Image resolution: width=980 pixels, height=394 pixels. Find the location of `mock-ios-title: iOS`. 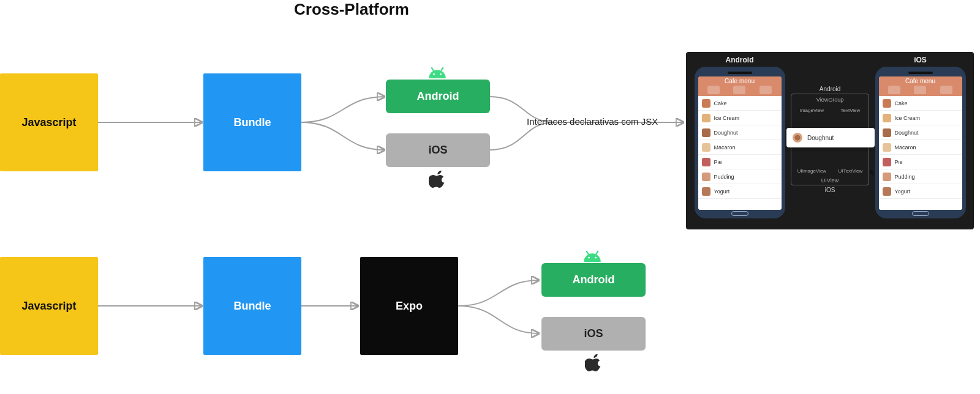

mock-ios-title: iOS is located at coordinates (920, 60).